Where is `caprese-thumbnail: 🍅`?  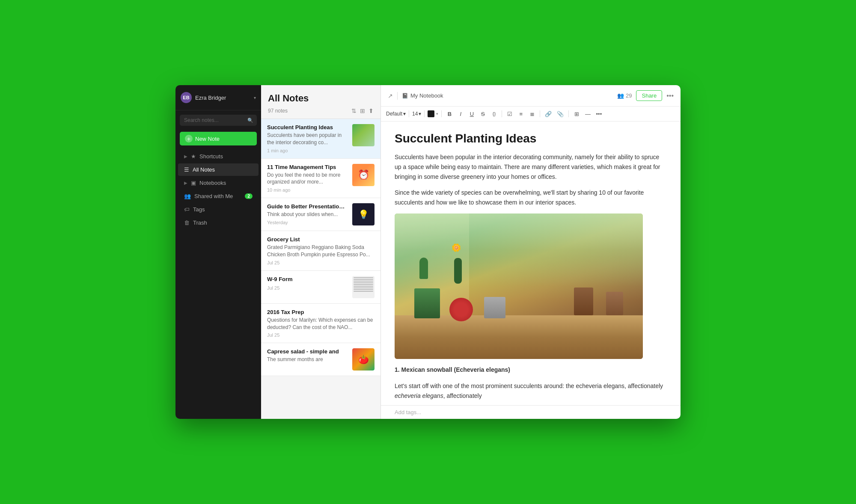
caprese-thumbnail: 🍅 is located at coordinates (363, 359).